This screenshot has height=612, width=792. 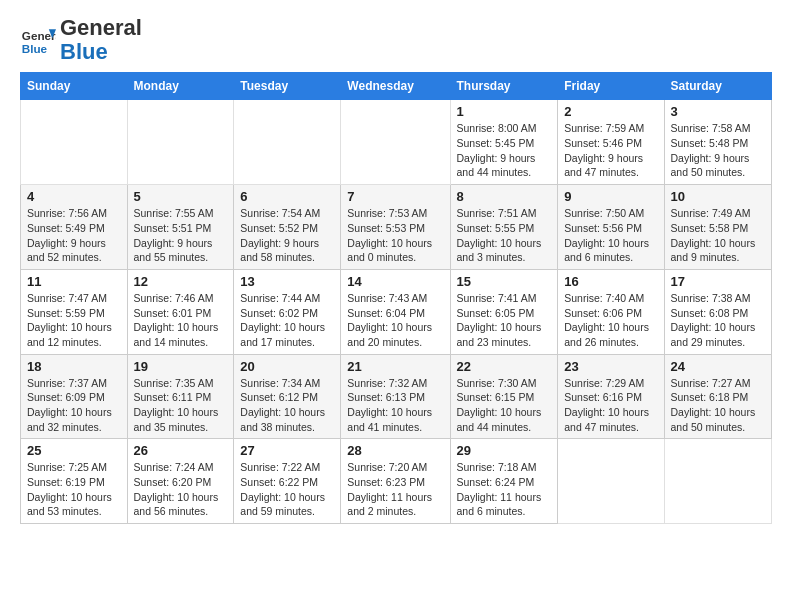 I want to click on day-number: 17, so click(x=718, y=282).